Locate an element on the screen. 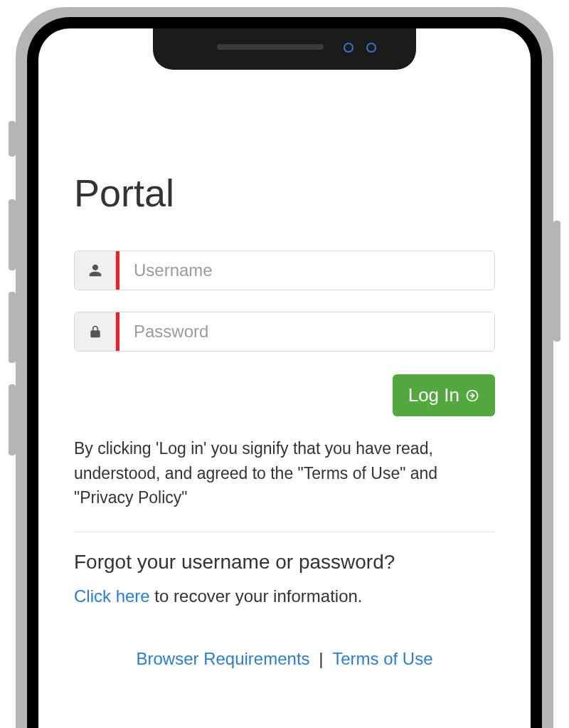 Image resolution: width=569 pixels, height=728 pixels. footer-links: Browser Requirements | Terms of Use is located at coordinates (284, 659).